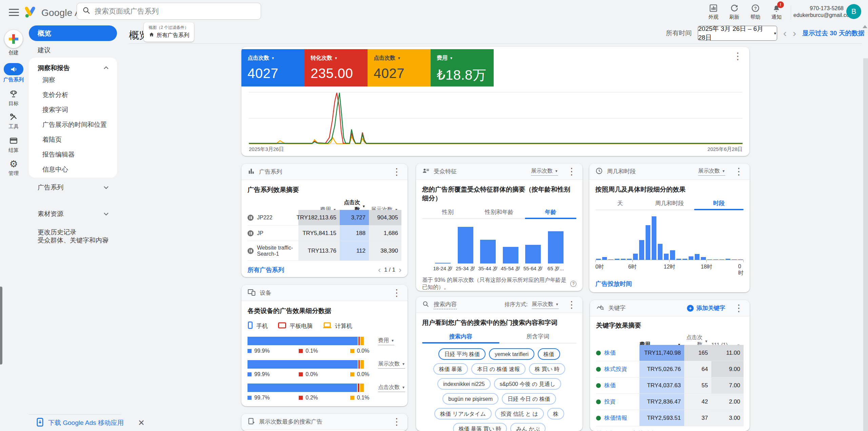  I want to click on search-term-chip: 株価, so click(549, 354).